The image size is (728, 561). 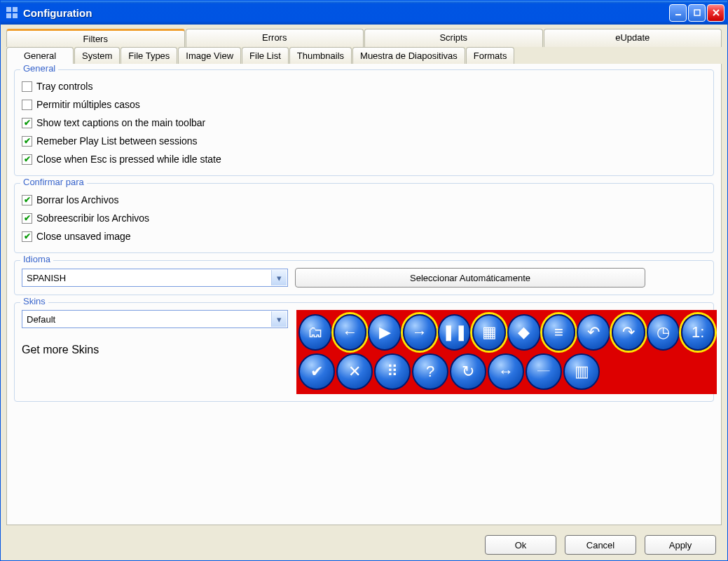 I want to click on tab-system: System, so click(x=97, y=55).